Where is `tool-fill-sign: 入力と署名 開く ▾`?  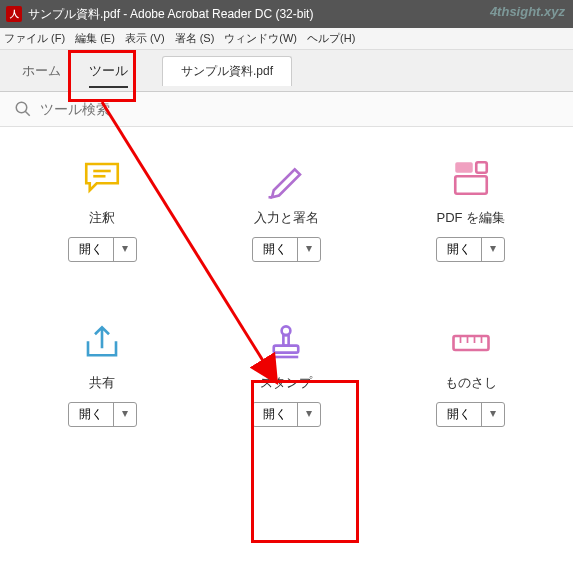
tool-fill-sign: 入力と署名 開く ▾ is located at coordinates (286, 210).